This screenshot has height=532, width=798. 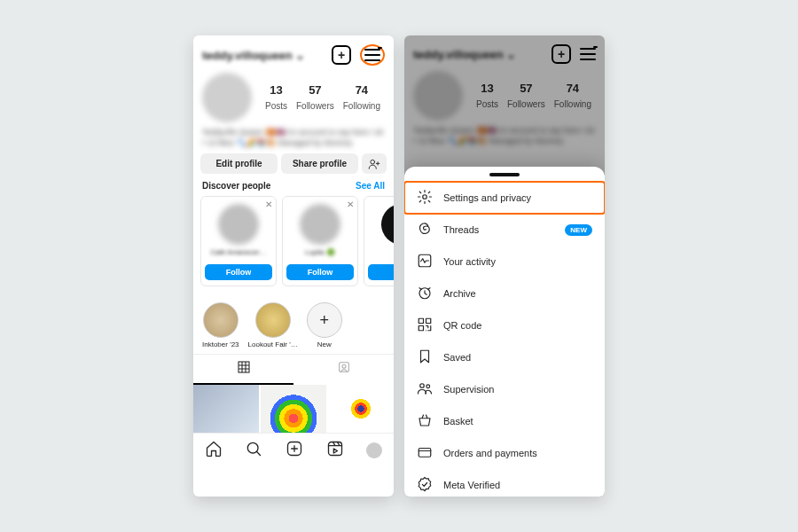 What do you see at coordinates (505, 482) in the screenshot?
I see `menu-item-verified: Meta Verified` at bounding box center [505, 482].